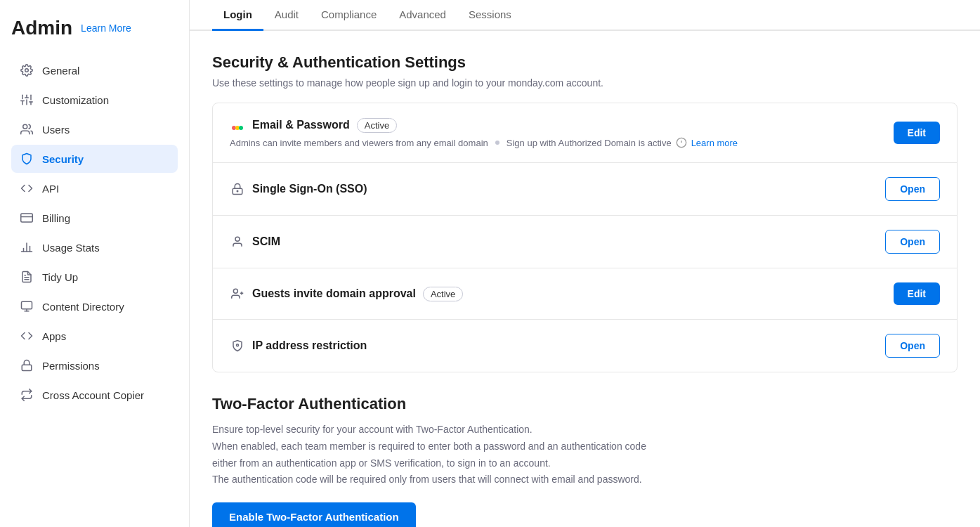  Describe the element at coordinates (913, 189) in the screenshot. I see `open-sso-button: Open` at that location.